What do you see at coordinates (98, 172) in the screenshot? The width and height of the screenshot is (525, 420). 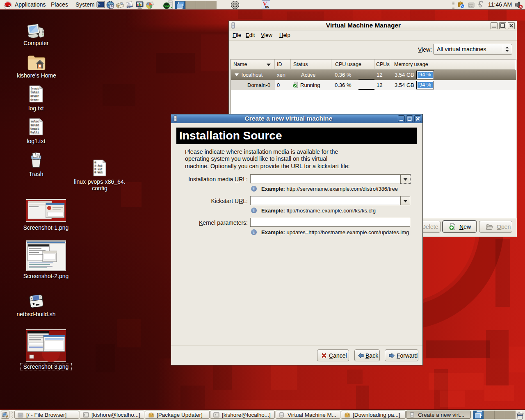 I see `svg-text: # Wed` at bounding box center [98, 172].